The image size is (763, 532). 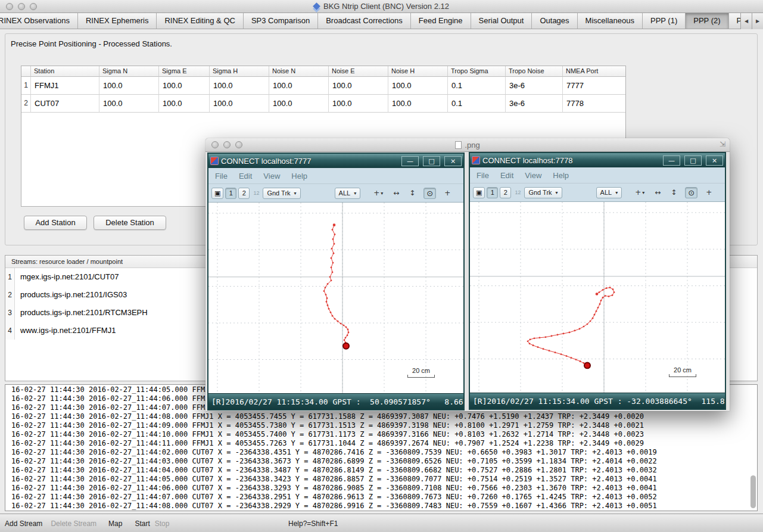 What do you see at coordinates (752, 21) in the screenshot?
I see `tab-scroll-arrows: ◀ ▶` at bounding box center [752, 21].